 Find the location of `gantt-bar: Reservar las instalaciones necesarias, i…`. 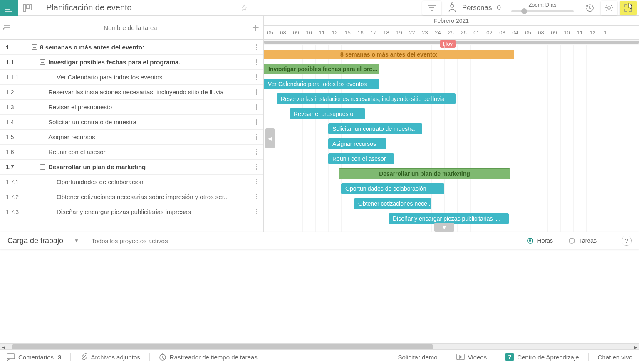

gantt-bar: Reservar las instalaciones necesarias, i… is located at coordinates (366, 99).